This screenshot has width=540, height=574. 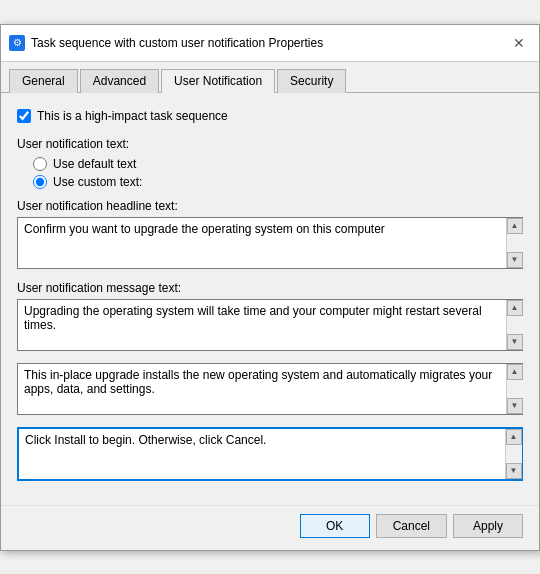 I want to click on radio-custom-label: Use custom text:, so click(x=98, y=182).